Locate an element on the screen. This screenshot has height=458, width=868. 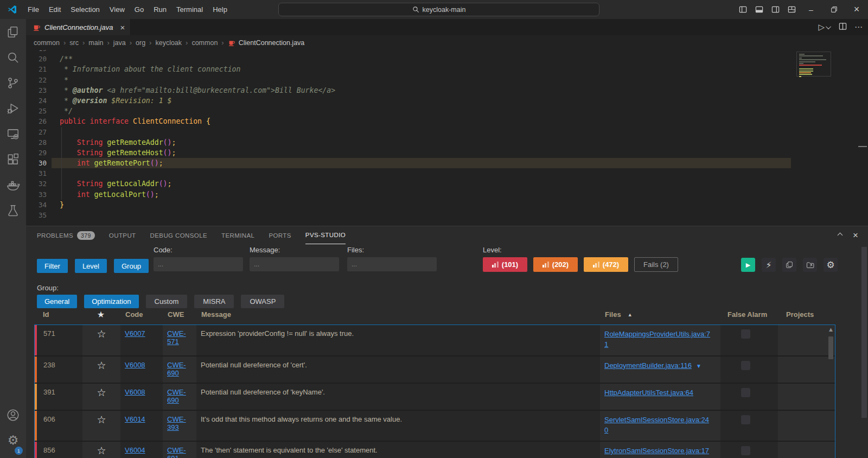
analyze-run-button: ▶ is located at coordinates (748, 265).